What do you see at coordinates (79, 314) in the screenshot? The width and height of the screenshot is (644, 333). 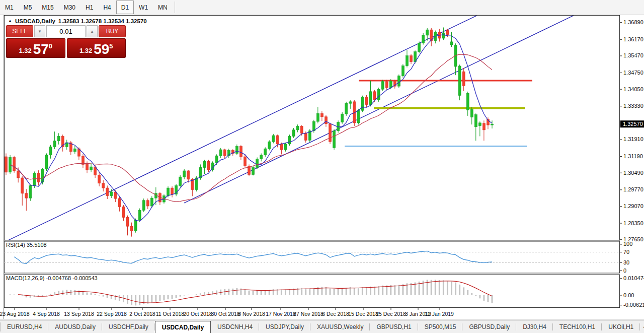 I see `svg-text: 13 Sep 2018` at bounding box center [79, 314].